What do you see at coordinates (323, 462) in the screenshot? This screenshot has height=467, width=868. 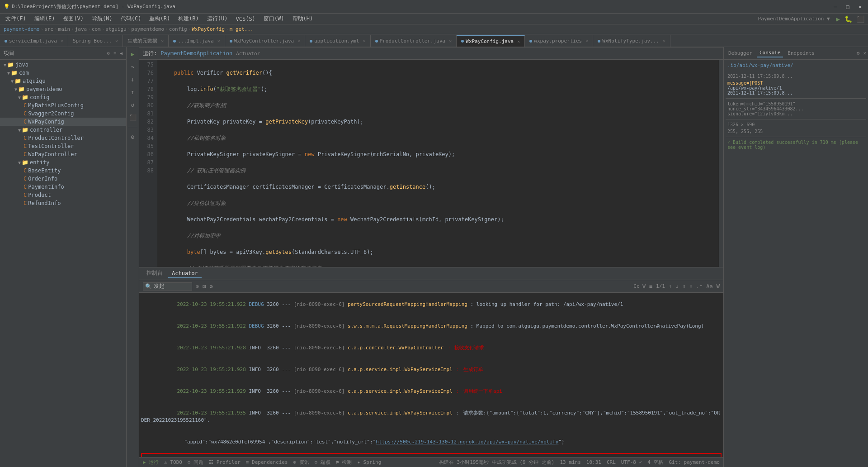 I see `status-endpoints: ⊙ 端点` at bounding box center [323, 462].